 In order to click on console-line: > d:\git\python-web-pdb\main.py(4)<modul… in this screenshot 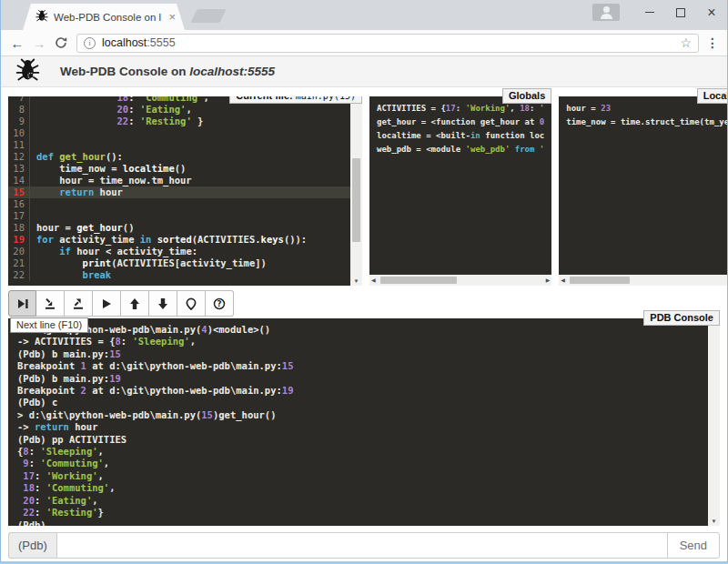, I will do `click(362, 329)`.